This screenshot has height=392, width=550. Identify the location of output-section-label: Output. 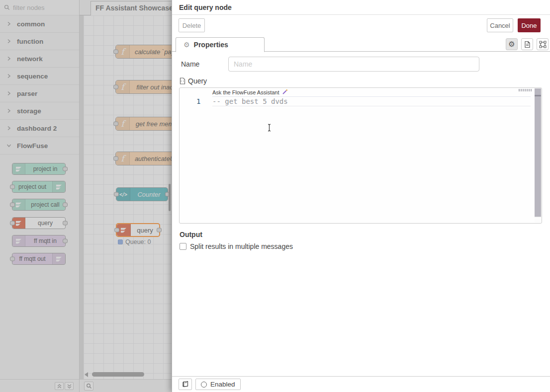
(191, 235).